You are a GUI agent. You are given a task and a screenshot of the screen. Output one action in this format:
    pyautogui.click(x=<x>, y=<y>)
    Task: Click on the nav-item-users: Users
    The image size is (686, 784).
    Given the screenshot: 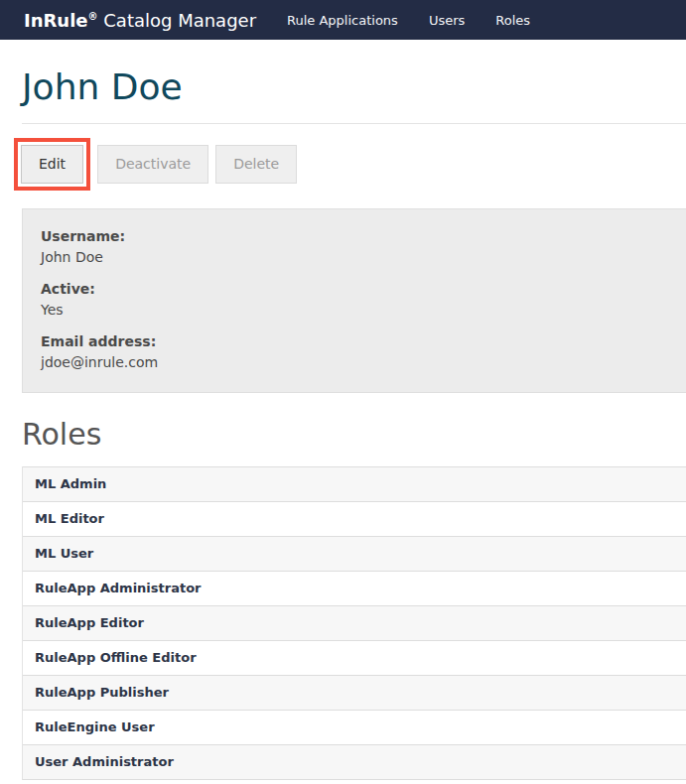 What is the action you would take?
    pyautogui.click(x=447, y=20)
    